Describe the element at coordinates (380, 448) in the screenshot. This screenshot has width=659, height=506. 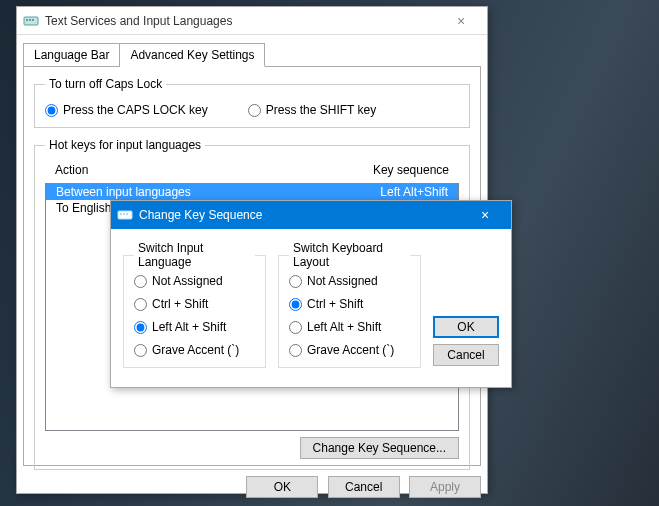
I see `change-key-sequence-button: Change Key Sequence...` at that location.